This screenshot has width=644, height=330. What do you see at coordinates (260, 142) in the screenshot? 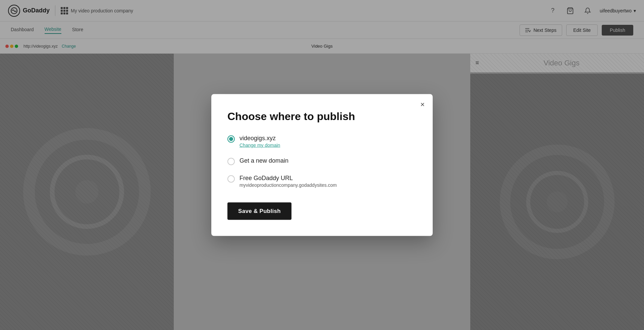
I see `radio-label-domain: videogigs.xyz Change my domain` at bounding box center [260, 142].